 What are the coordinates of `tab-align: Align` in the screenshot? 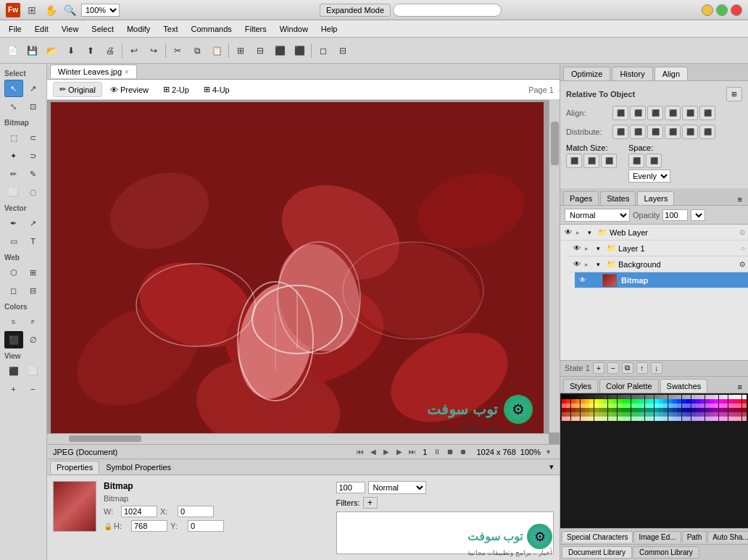 It's located at (671, 74).